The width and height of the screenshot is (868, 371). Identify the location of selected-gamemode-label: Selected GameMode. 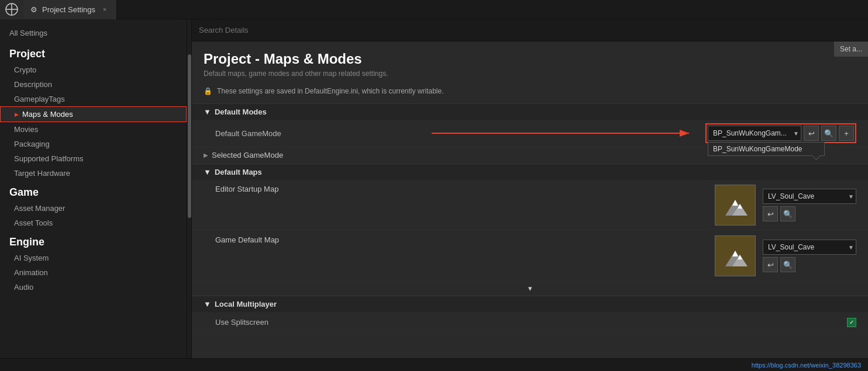
(247, 155).